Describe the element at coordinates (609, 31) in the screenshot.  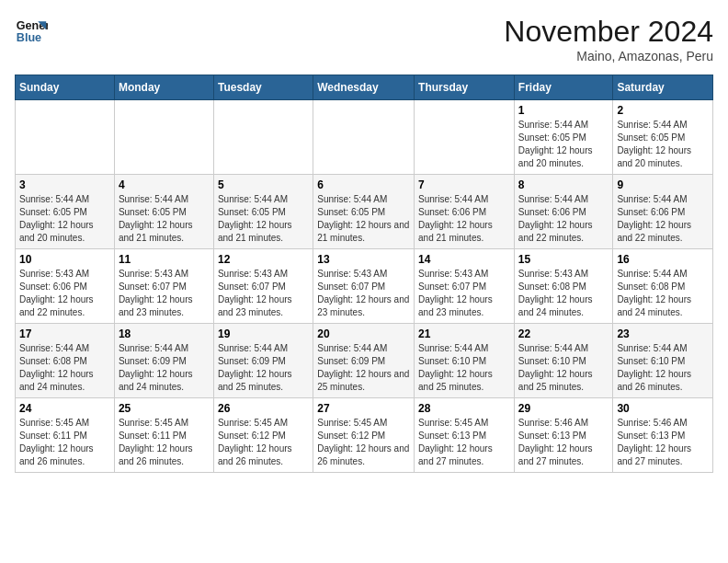
I see `month-title: November 2024` at that location.